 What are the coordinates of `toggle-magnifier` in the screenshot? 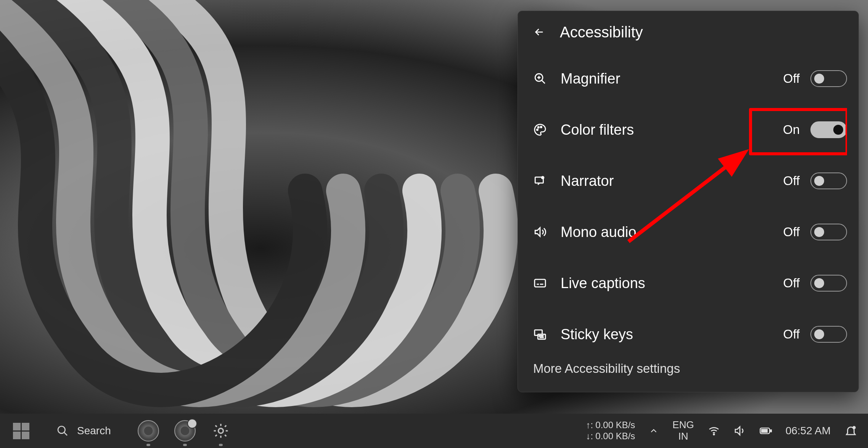 It's located at (829, 79).